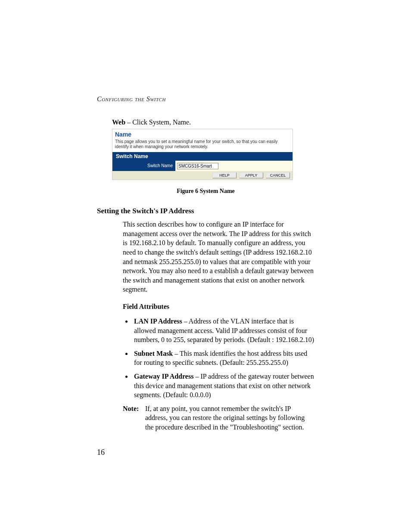 The width and height of the screenshot is (411, 532). Describe the element at coordinates (278, 175) in the screenshot. I see `cancel-button: CANCEL` at that location.